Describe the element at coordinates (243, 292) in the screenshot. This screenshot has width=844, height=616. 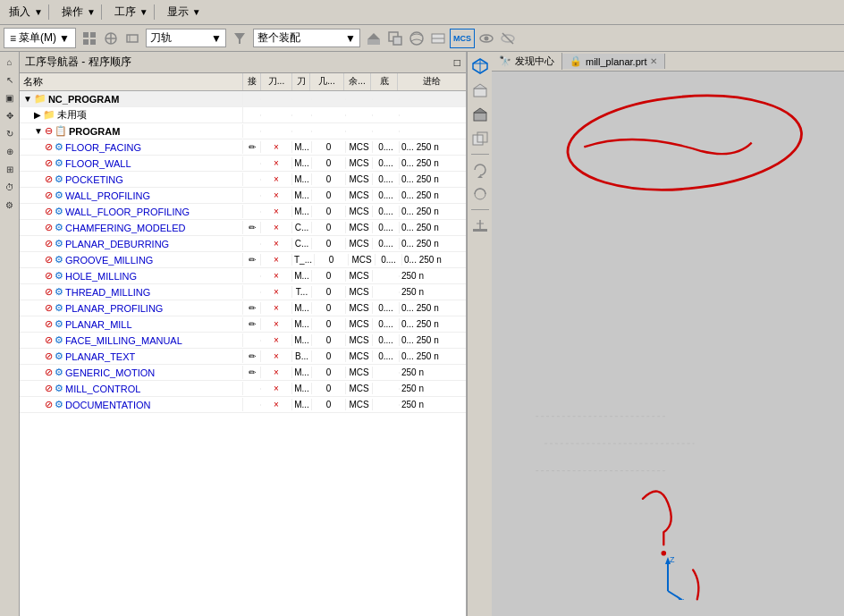
I see `table-row: ⊘ ⚙ THREAD_MILLING × T... 0 MCS 250 n` at that location.